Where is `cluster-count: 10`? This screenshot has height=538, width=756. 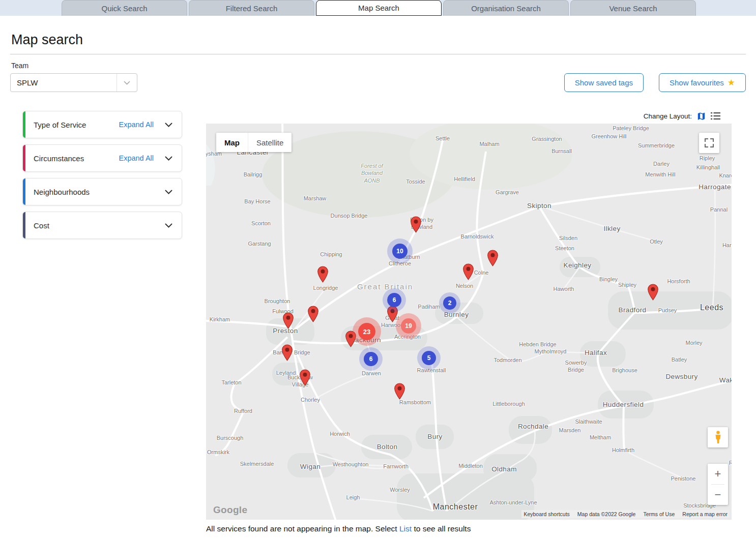
cluster-count: 10 is located at coordinates (400, 251).